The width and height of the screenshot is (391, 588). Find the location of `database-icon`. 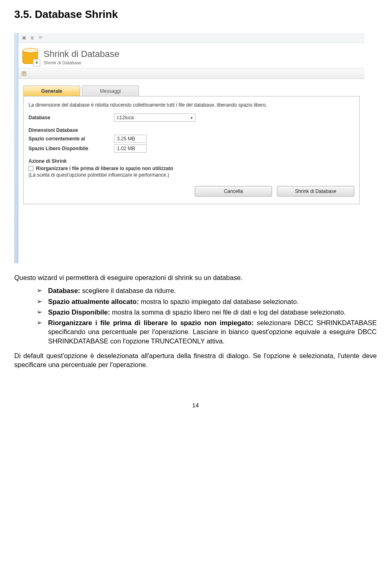

database-icon is located at coordinates (31, 57).